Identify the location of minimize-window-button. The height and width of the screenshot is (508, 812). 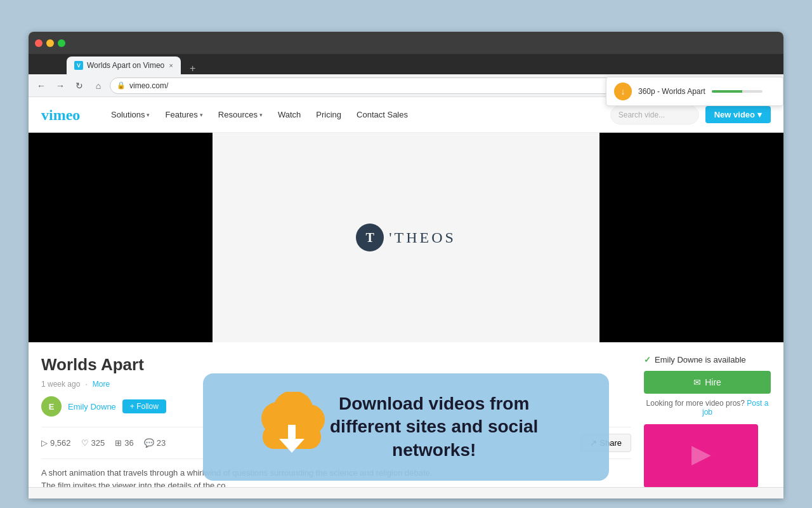
(50, 43).